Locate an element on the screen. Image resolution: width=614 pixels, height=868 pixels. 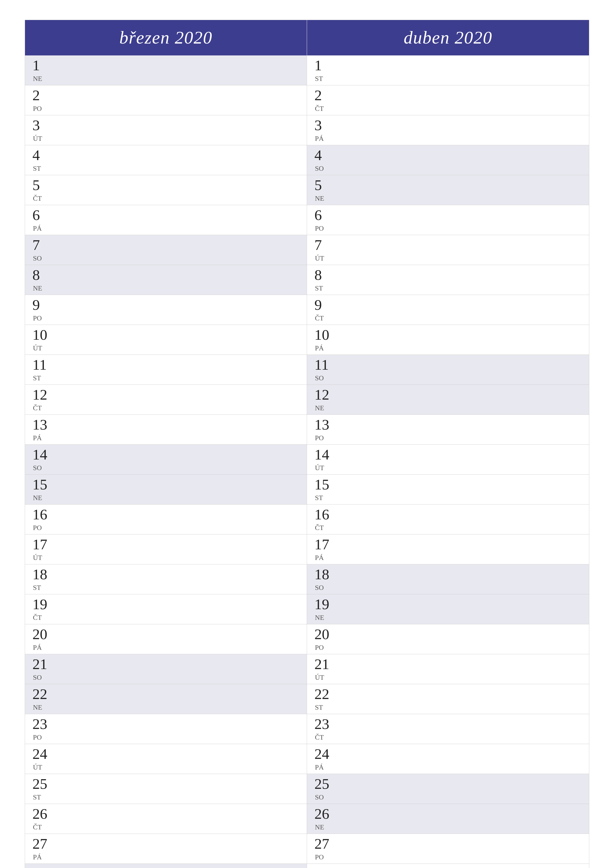
day-number: 16 is located at coordinates (324, 514).